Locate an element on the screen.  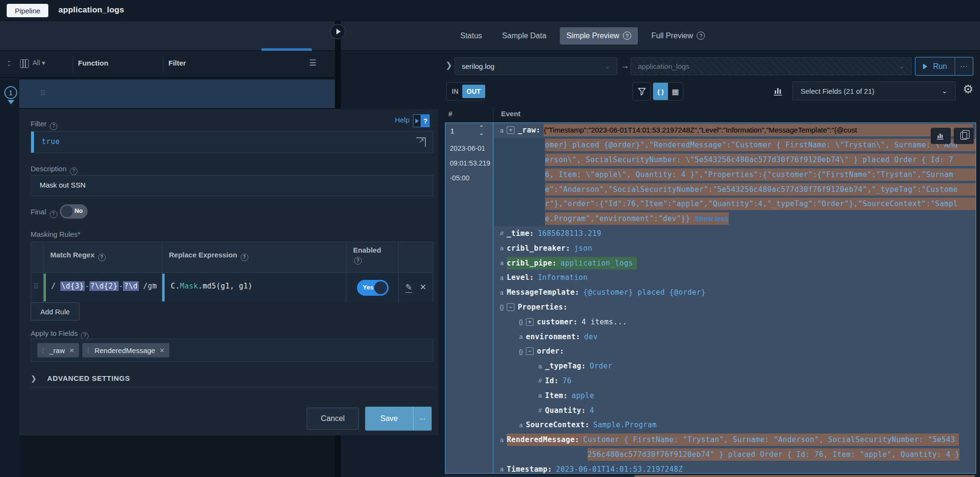
preview-tabbar: StatusSample DataSimple Preview?Full Pre… is located at coordinates (660, 36).